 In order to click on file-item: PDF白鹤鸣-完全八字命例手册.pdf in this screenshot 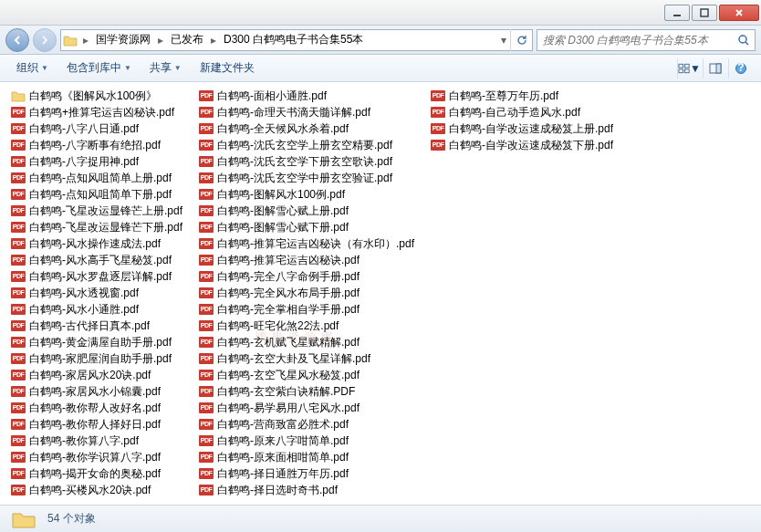, I will do `click(307, 276)`.